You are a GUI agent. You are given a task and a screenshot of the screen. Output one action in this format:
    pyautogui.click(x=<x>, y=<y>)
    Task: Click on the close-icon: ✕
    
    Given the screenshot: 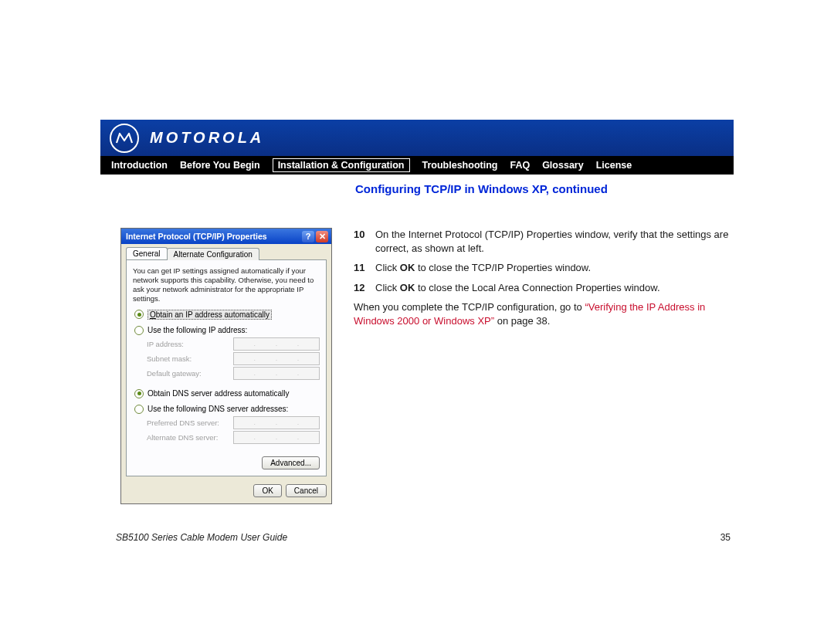 What is the action you would take?
    pyautogui.click(x=322, y=236)
    